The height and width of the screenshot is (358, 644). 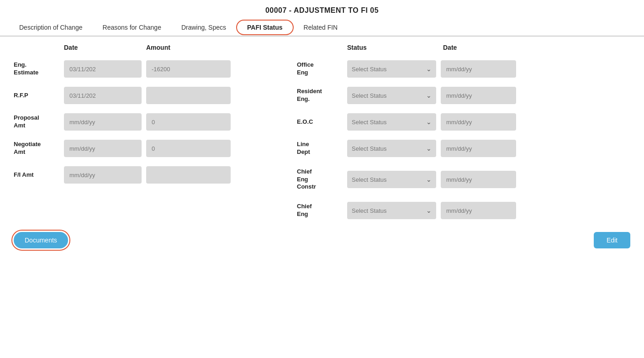 I want to click on row-proposal-amt: ProposalAmt, so click(x=155, y=122).